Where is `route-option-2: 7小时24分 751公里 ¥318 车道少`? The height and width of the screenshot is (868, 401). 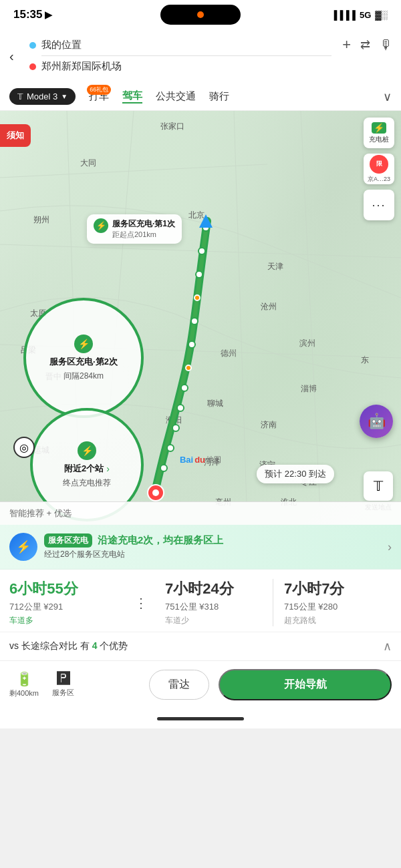 route-option-2: 7小时24分 751公里 ¥318 车道少 is located at coordinates (214, 602).